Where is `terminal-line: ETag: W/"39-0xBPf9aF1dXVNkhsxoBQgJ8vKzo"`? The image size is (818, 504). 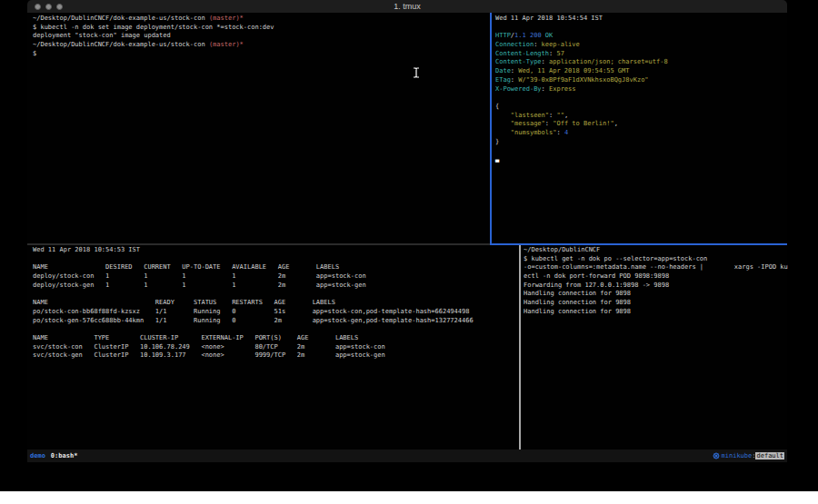 terminal-line: ETag: W/"39-0xBPf9aF1dXVNkhsxoBQgJ8vKzo" is located at coordinates (642, 81).